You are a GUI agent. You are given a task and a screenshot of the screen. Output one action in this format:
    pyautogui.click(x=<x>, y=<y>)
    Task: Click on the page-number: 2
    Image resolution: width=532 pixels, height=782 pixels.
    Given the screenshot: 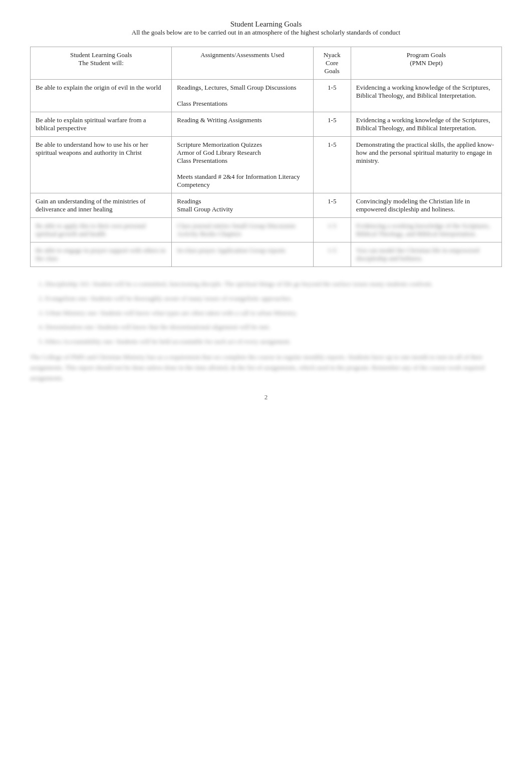 What is the action you would take?
    pyautogui.click(x=266, y=397)
    